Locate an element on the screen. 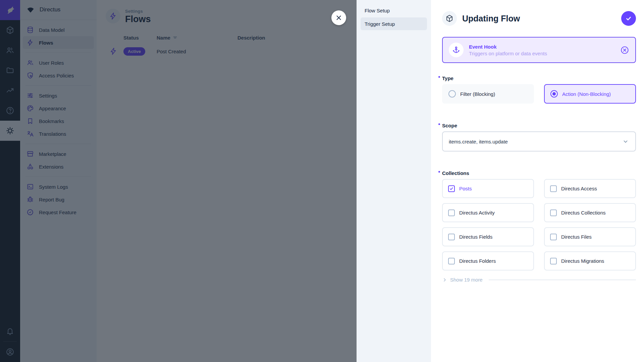 Image resolution: width=644 pixels, height=362 pixels. collection-posts: Posts is located at coordinates (488, 188).